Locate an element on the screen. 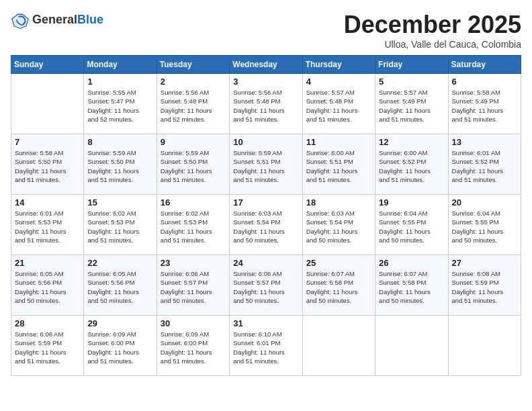  day-number: 11 is located at coordinates (339, 142).